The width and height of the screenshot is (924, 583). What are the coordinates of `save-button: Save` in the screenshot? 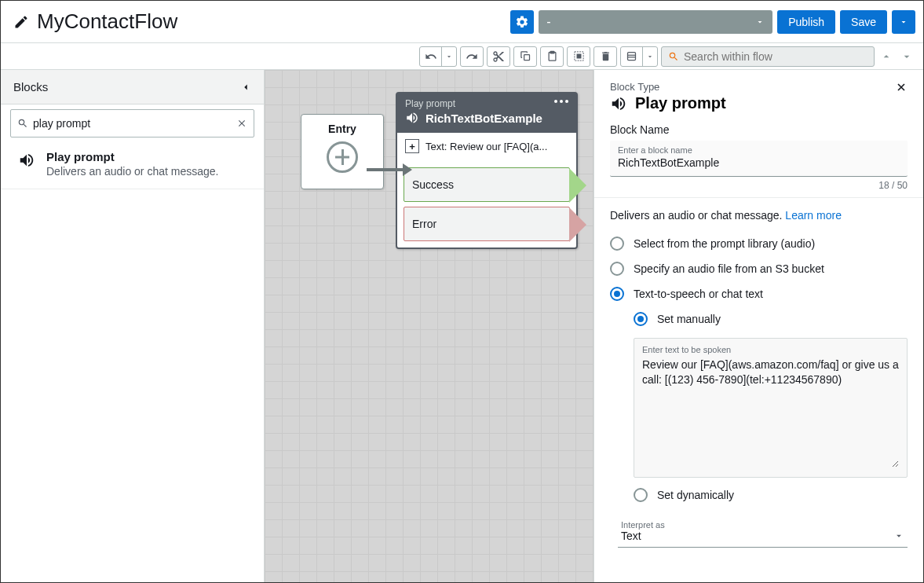 It's located at (864, 22).